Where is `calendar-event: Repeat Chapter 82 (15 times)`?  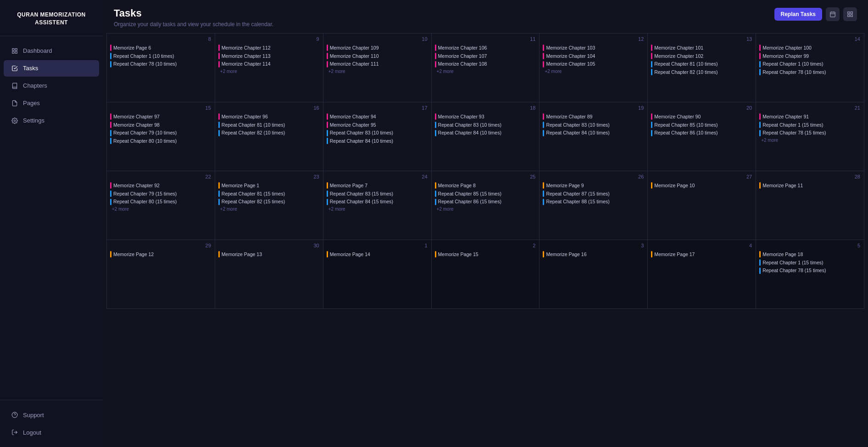 calendar-event: Repeat Chapter 82 (15 times) is located at coordinates (269, 202).